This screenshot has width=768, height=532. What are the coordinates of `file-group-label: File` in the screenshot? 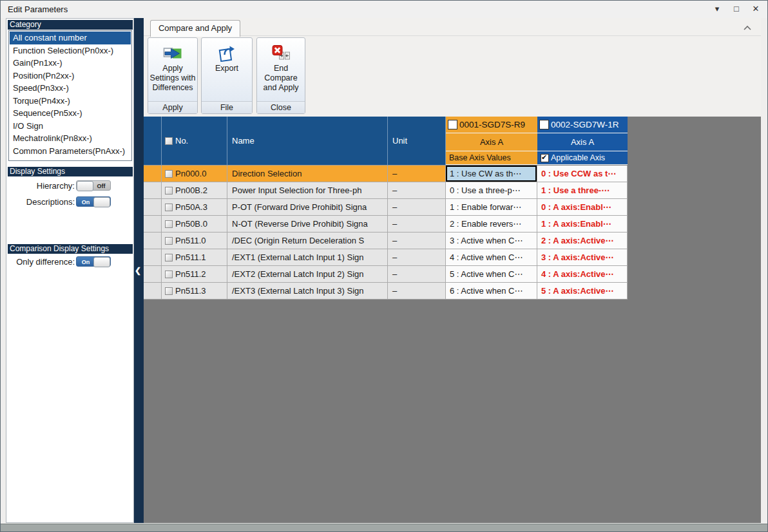 It's located at (227, 107).